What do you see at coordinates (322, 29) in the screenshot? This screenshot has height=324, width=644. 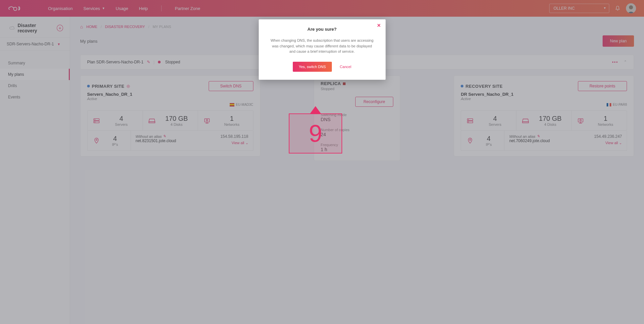 I see `modal-title: Are you sure?` at bounding box center [322, 29].